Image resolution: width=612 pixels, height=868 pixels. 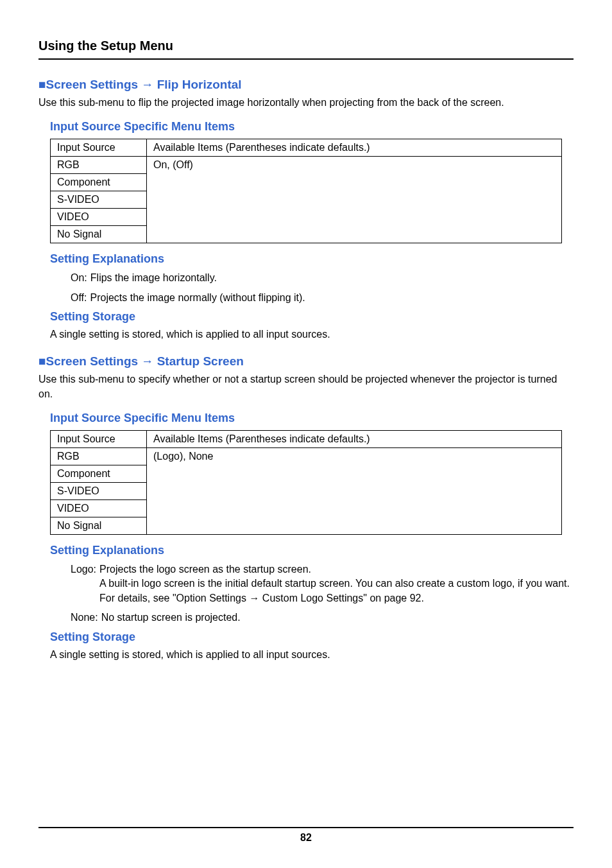 I want to click on section-heading: ■Screen Settings → Startup Screen, so click(x=306, y=361).